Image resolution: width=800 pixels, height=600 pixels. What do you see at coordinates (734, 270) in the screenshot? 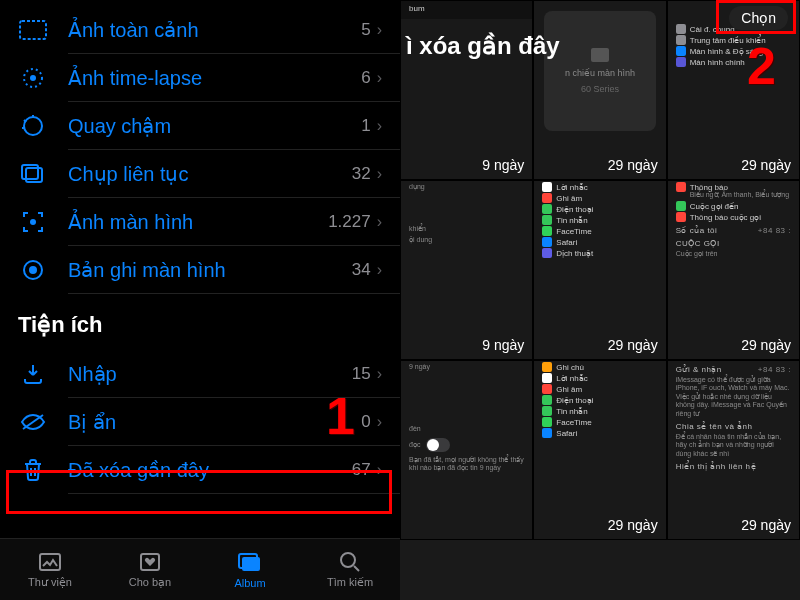
I see `thumb: Thông báo Biểu ngữ, Âm thanh, Biểu tượng…` at bounding box center [734, 270].